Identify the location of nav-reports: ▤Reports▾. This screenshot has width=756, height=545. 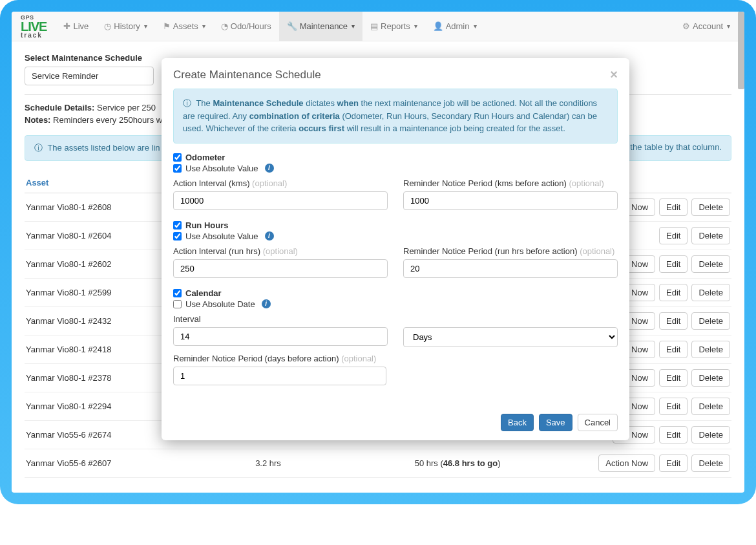
(394, 27).